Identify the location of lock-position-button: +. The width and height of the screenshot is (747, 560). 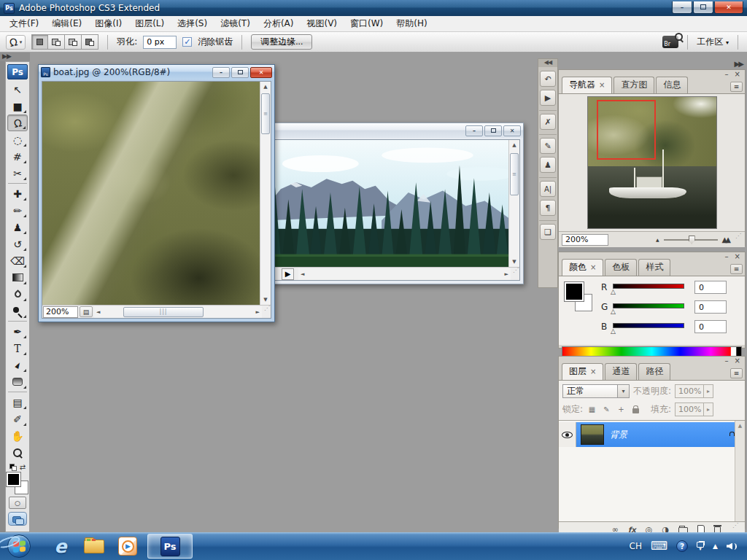
(622, 410).